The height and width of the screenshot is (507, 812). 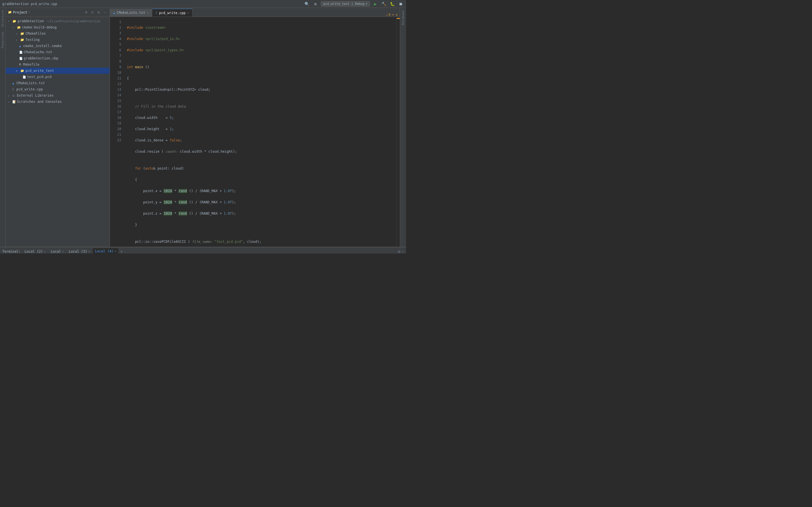 What do you see at coordinates (203, 250) in the screenshot?
I see `terminal-area: Terminal: Local (2) ✕ Local ✕ Local (3) …` at bounding box center [203, 250].